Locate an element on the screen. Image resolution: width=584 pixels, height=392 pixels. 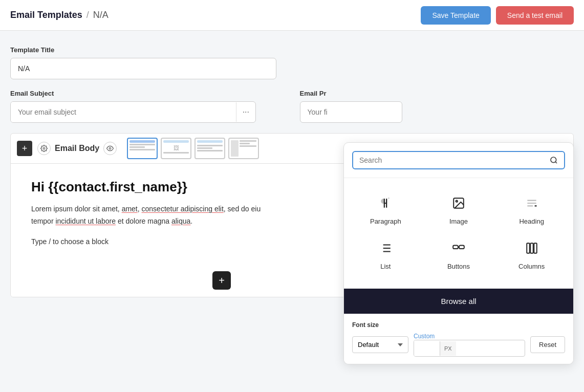
search-input-wrapper is located at coordinates (459, 160).